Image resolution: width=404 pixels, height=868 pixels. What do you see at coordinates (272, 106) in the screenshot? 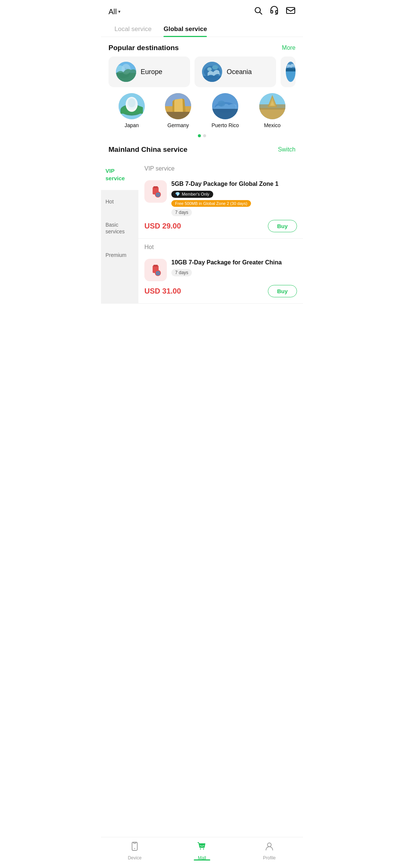
I see `mexico-image` at bounding box center [272, 106].